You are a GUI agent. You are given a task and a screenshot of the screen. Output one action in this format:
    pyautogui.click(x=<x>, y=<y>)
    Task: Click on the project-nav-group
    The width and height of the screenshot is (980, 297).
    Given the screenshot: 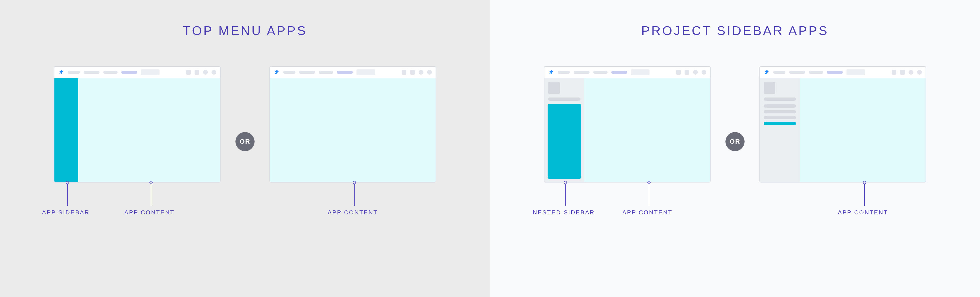 What is the action you would take?
    pyautogui.click(x=780, y=115)
    